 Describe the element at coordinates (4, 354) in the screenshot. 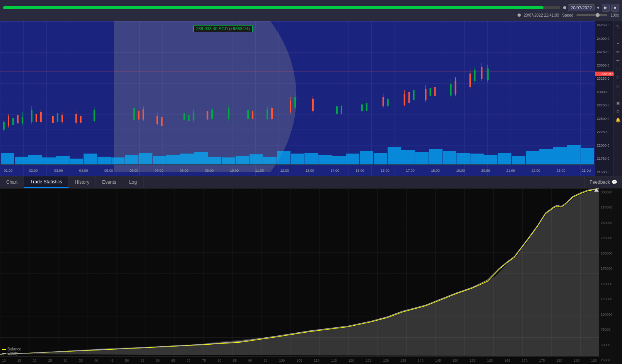

I see `equity-legend-dot` at that location.